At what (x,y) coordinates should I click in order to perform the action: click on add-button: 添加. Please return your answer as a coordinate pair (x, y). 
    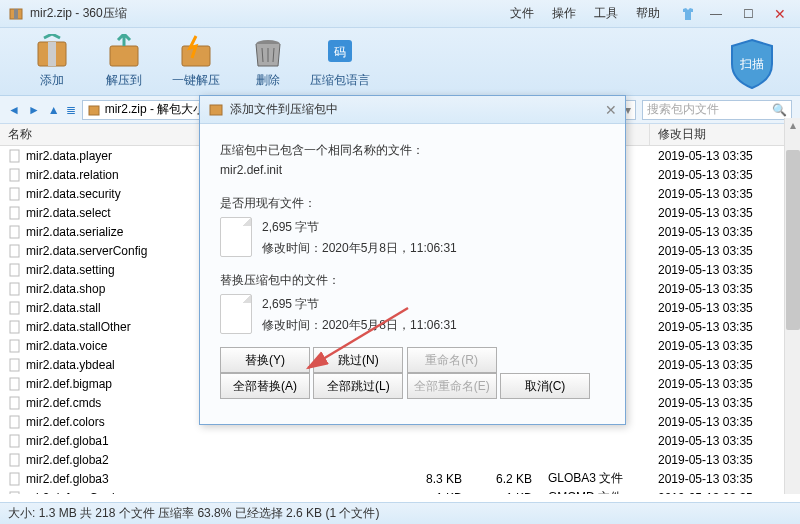
    Looking at the image, I should click on (52, 62).